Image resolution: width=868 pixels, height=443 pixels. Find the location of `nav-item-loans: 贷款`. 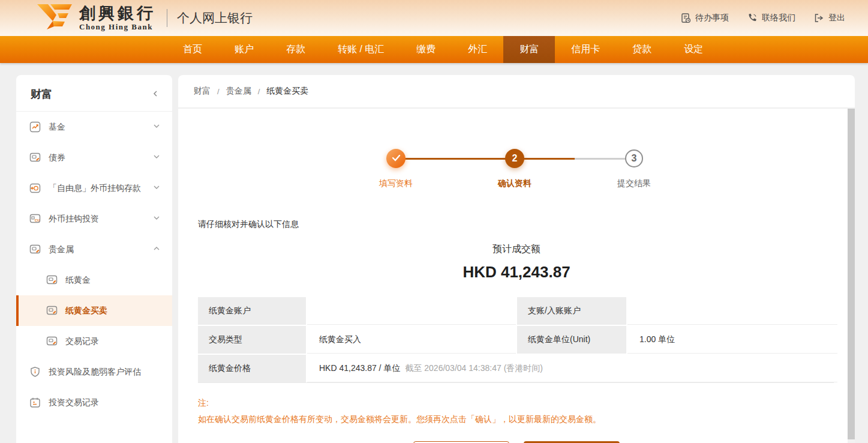

nav-item-loans: 贷款 is located at coordinates (642, 49).